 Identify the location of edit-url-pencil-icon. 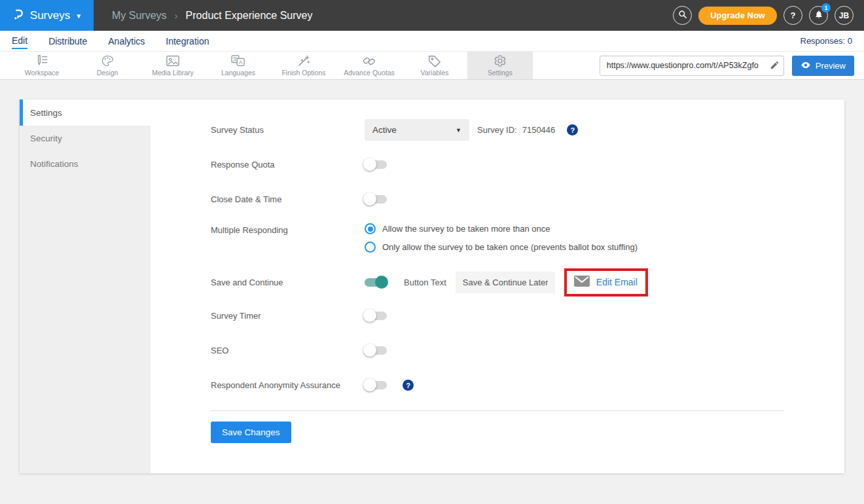
(775, 67).